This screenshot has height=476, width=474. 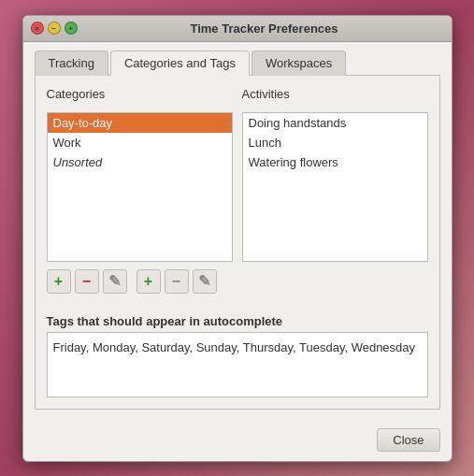 I want to click on window-title: Time Tracker Preferences, so click(x=265, y=28).